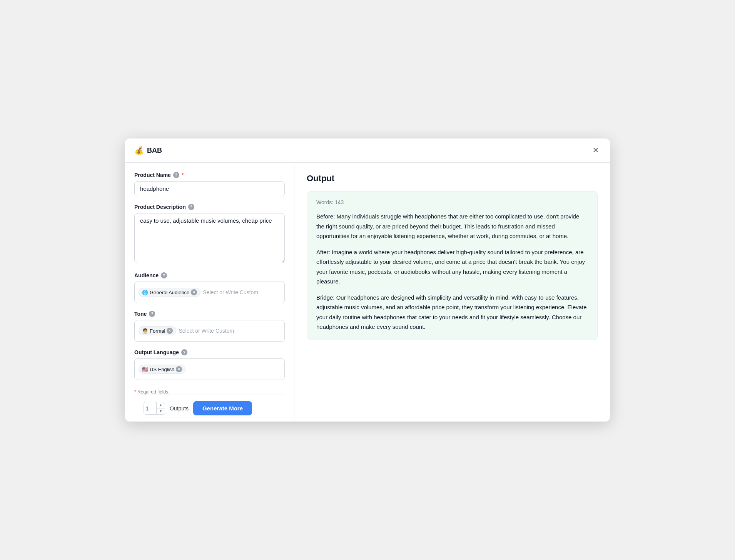  I want to click on product-description-help-icon: ?, so click(191, 207).